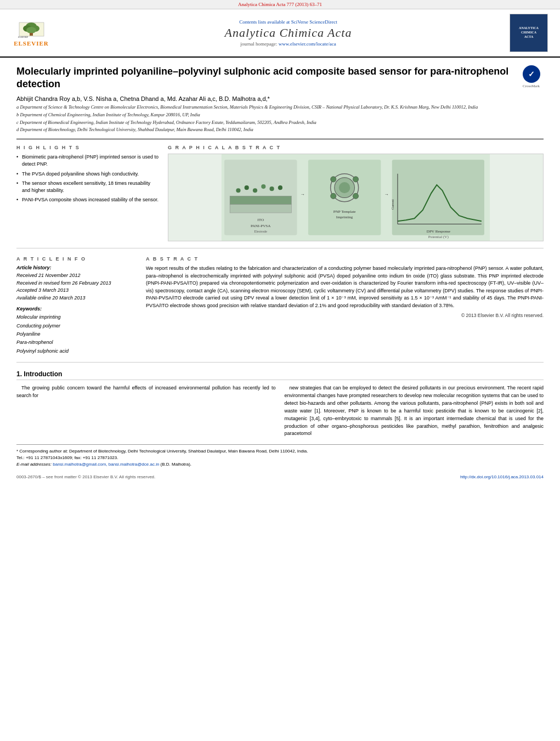 The image size is (560, 741). What do you see at coordinates (88, 193) in the screenshot?
I see `highlights-column: H I G H L I G H T S Biomimetic para-nitr…` at bounding box center [88, 193].